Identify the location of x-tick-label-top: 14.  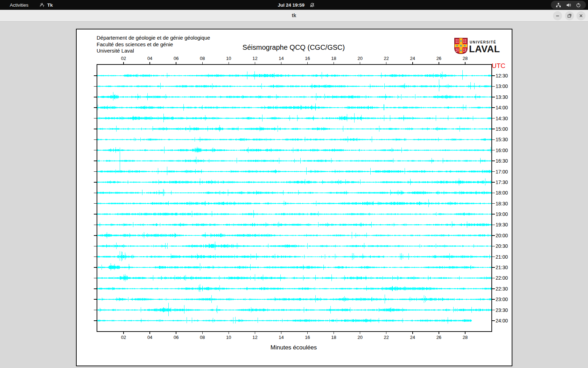
(281, 58).